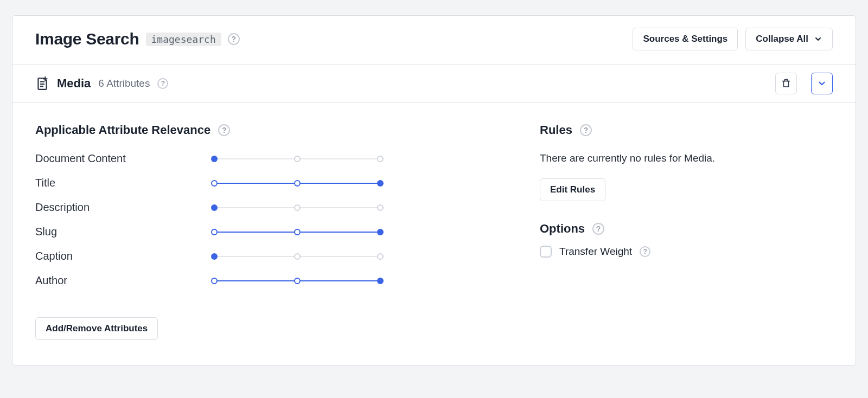 The image size is (868, 398). What do you see at coordinates (556, 130) in the screenshot?
I see `rules-heading: Rules` at bounding box center [556, 130].